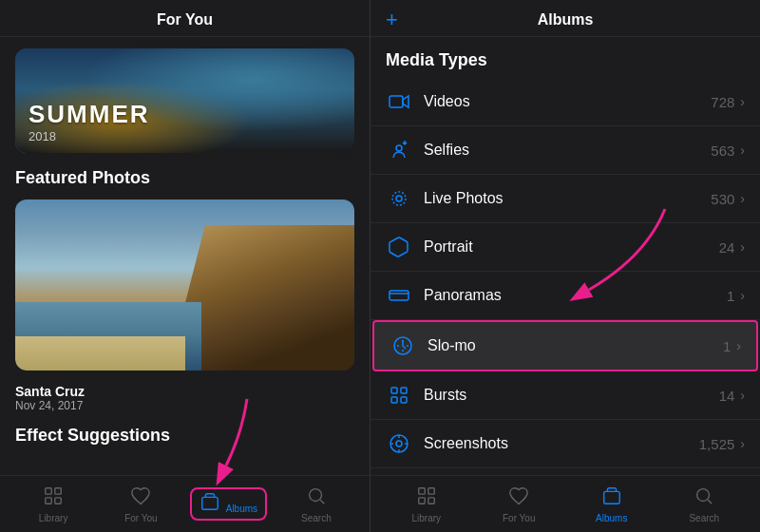 The width and height of the screenshot is (760, 532). I want to click on right-panel-title: Albums, so click(566, 20).